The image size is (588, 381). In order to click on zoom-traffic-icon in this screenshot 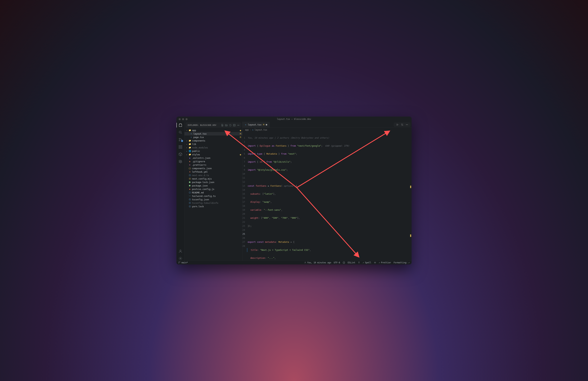, I will do `click(187, 119)`.